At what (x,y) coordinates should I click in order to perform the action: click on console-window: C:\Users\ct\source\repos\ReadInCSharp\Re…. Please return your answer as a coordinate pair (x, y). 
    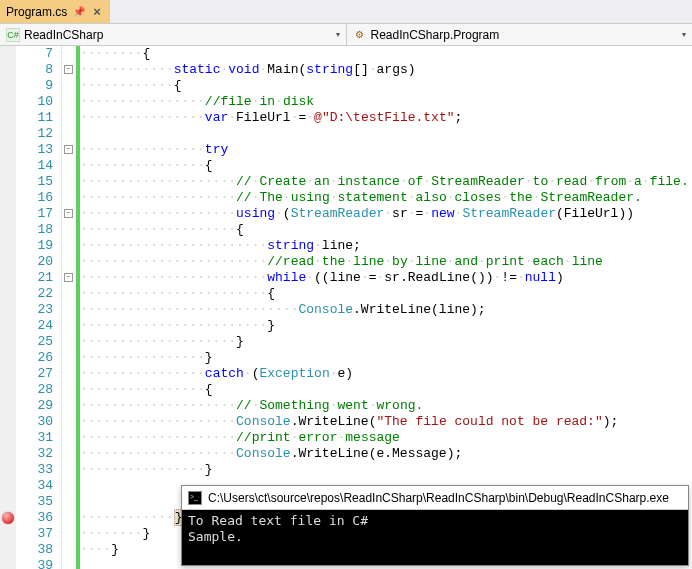
    Looking at the image, I should click on (435, 526).